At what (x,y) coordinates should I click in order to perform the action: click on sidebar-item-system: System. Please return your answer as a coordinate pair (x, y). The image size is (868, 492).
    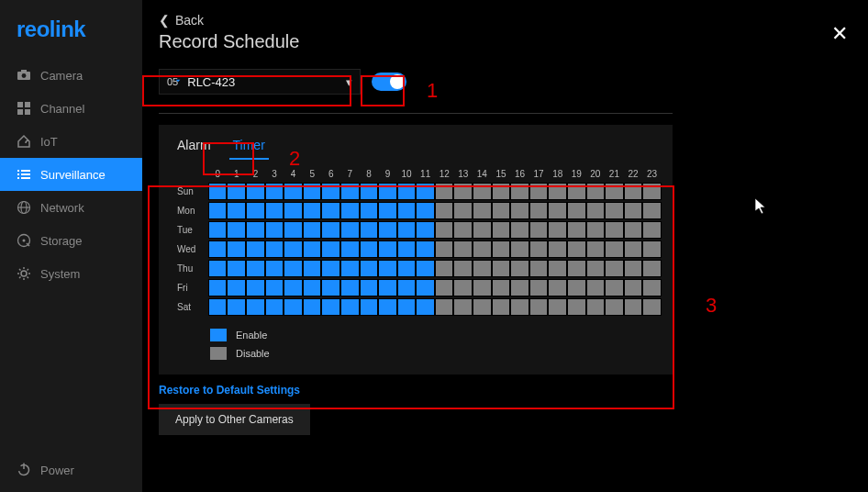
    Looking at the image, I should click on (72, 274).